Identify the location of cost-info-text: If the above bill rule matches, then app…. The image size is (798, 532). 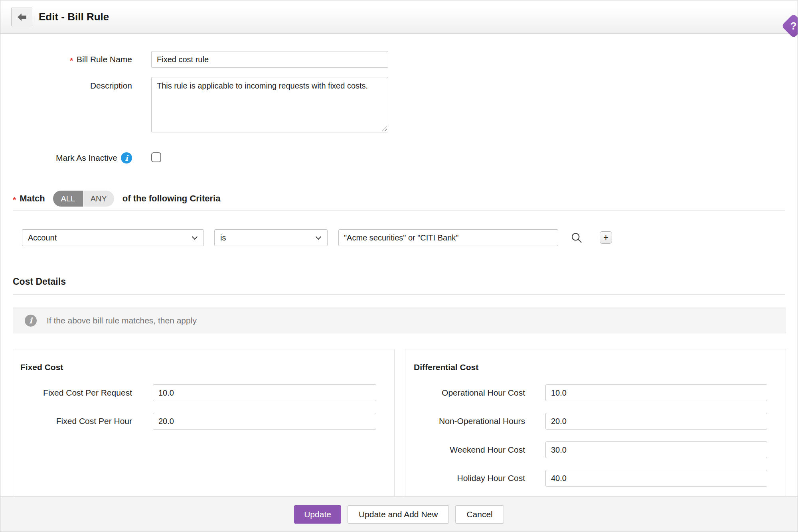
(122, 321).